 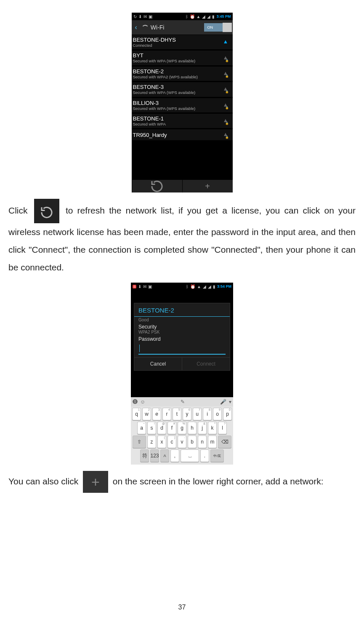 I want to click on kb-num-key: 123, so click(x=155, y=456).